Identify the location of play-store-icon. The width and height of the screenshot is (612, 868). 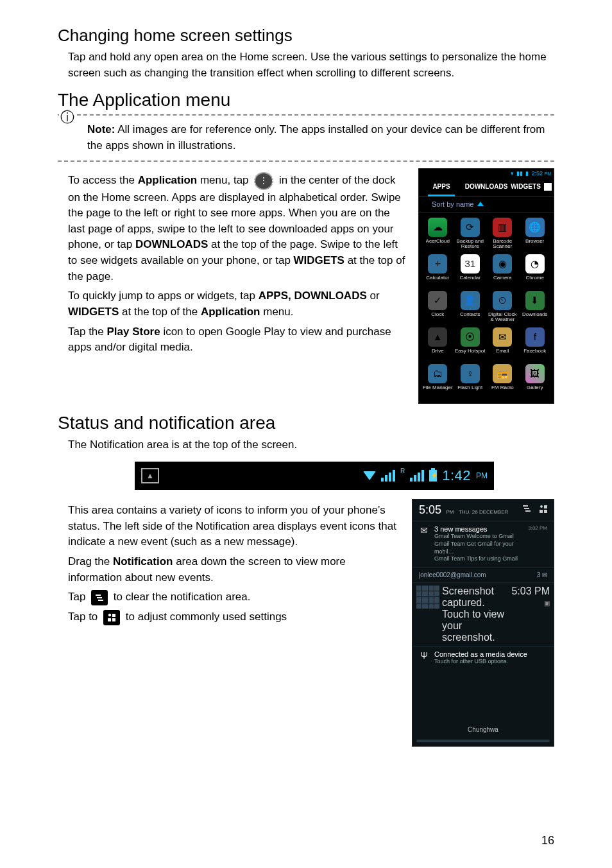
(548, 187).